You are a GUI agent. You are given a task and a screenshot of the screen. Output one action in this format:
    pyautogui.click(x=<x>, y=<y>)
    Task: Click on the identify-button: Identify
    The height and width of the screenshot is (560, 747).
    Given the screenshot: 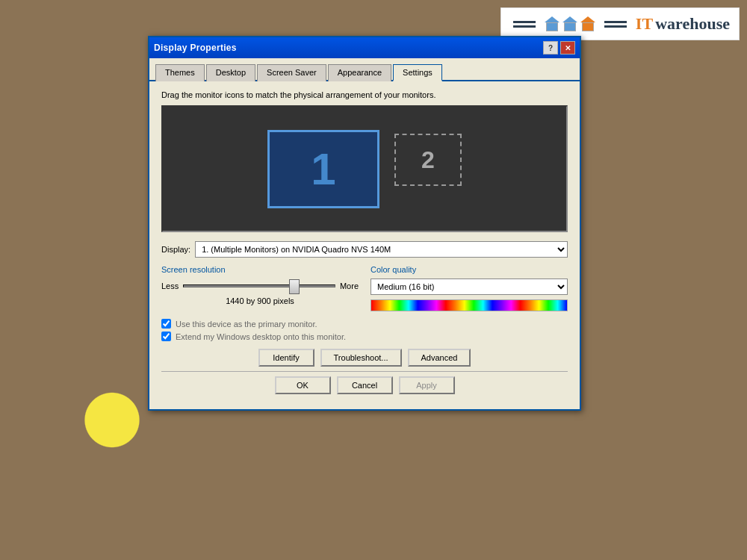 What is the action you would take?
    pyautogui.click(x=287, y=358)
    